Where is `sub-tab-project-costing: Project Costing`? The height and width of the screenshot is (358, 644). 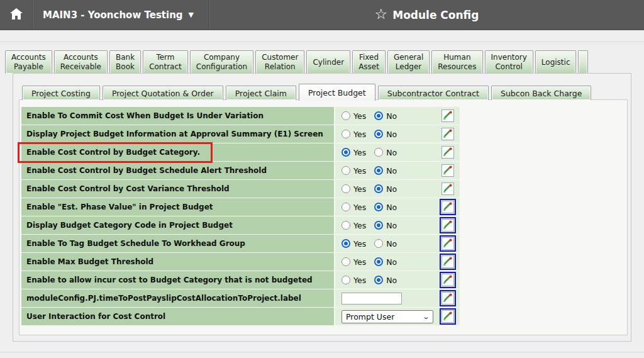
sub-tab-project-costing: Project Costing is located at coordinates (61, 93).